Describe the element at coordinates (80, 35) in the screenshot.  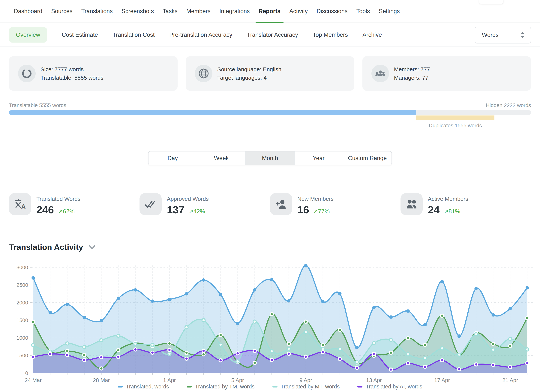
I see `tab-cost-estimate: Cost Estimate` at that location.